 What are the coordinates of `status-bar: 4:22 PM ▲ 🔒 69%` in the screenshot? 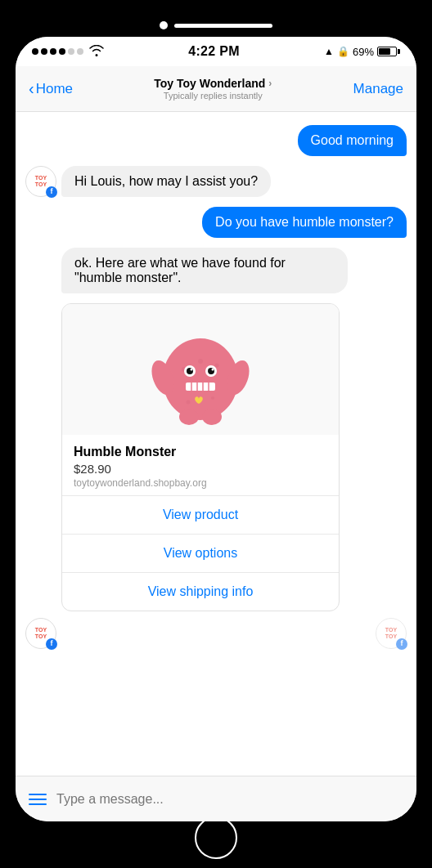 It's located at (216, 51).